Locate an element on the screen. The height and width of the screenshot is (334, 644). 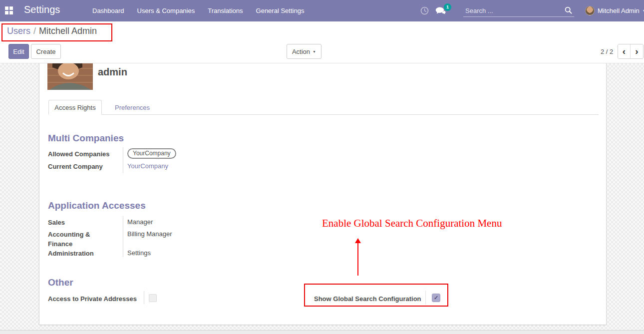
administration-access-label: Administration is located at coordinates (71, 254).